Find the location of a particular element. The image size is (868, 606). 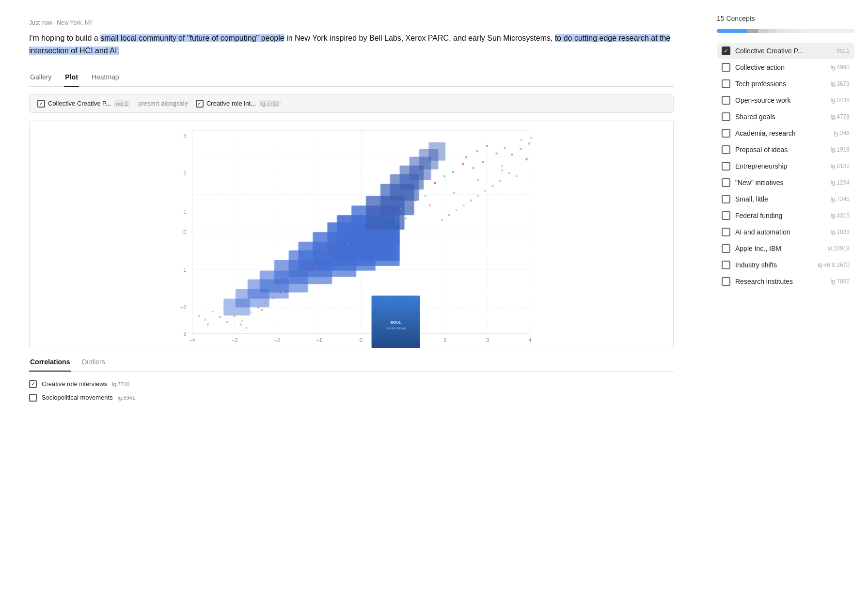

progress-seg4 is located at coordinates (772, 31).